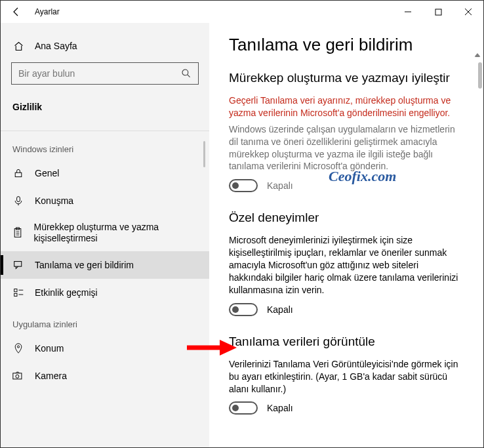  I want to click on search-icon, so click(186, 73).